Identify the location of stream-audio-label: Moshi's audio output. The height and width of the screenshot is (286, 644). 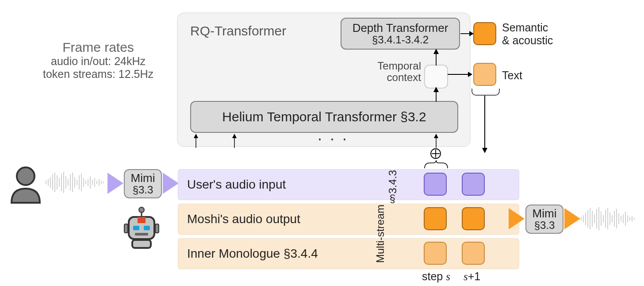
(244, 219).